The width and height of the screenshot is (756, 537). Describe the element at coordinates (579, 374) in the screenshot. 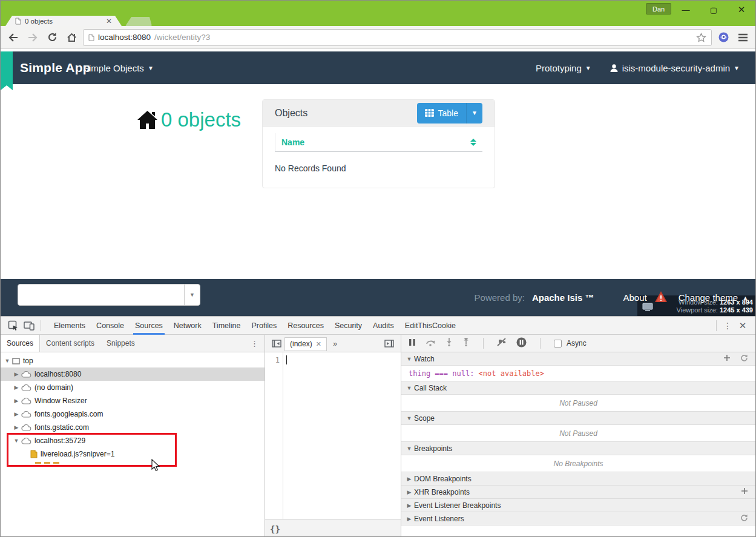

I see `watch-expression-row: thing === null: <not available>` at that location.